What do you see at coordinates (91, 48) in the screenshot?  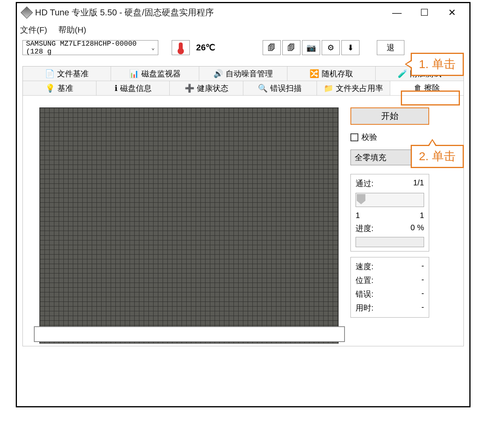 I see `drive-select: SAMSUNG MZ7LF128HCHP-00000 (128 g ⌄` at bounding box center [91, 48].